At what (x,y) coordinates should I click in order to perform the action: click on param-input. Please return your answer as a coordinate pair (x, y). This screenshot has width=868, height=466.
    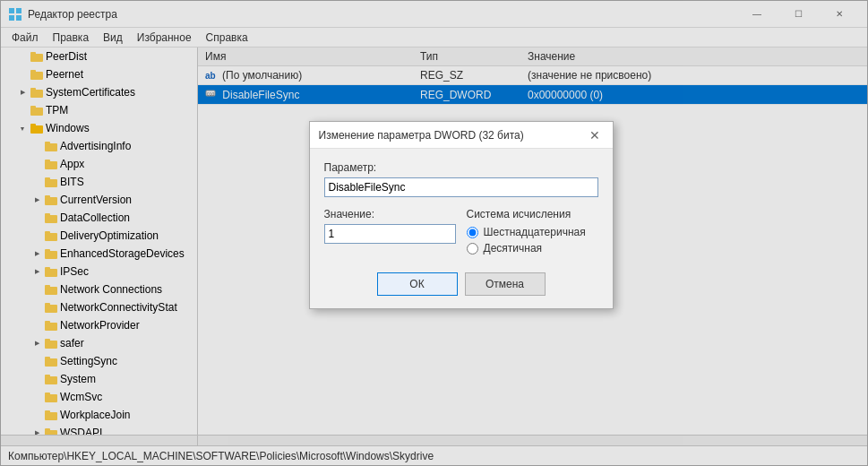
    Looking at the image, I should click on (461, 187).